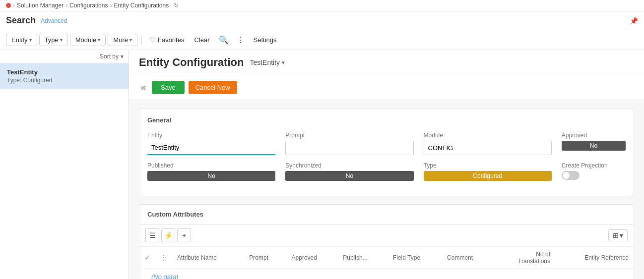 This screenshot has width=644, height=279. I want to click on favorites-btn: ♡ Favorites, so click(167, 40).